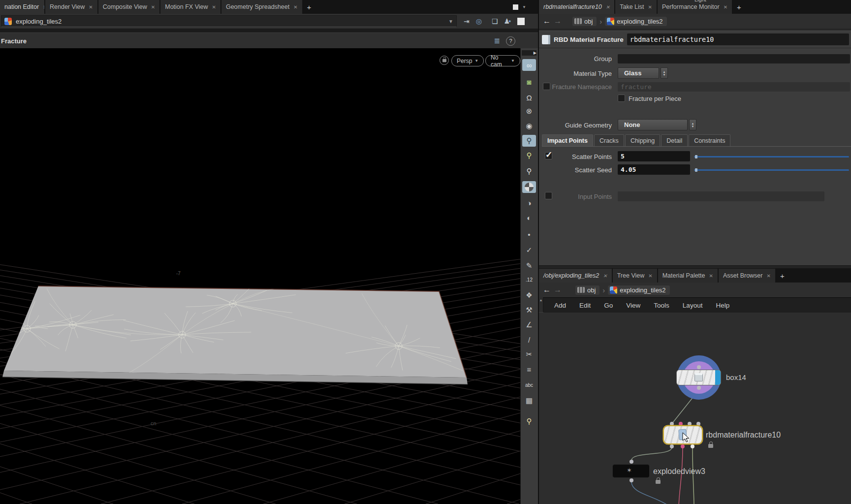  Describe the element at coordinates (631, 480) in the screenshot. I see `explodedview-output-dot` at that location.